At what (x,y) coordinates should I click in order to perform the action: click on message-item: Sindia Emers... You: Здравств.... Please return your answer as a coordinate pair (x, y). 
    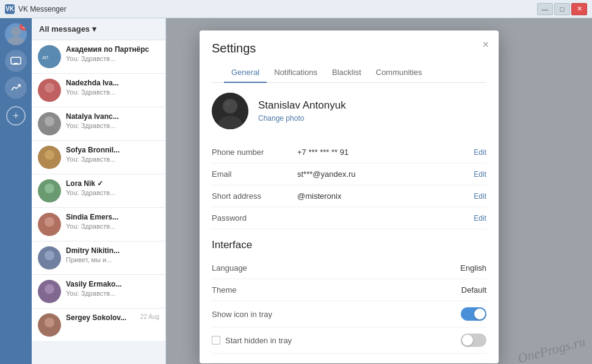
    Looking at the image, I should click on (99, 224).